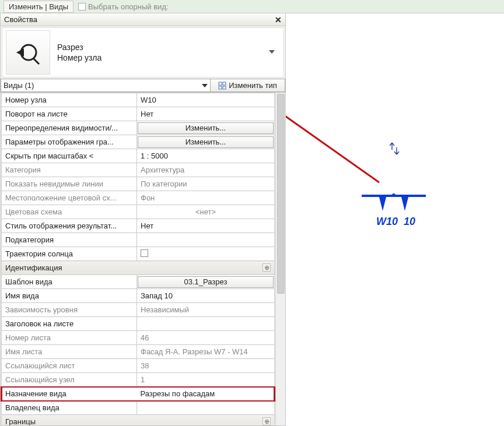  I want to click on instance-selector-text: Виды (1), so click(19, 85).